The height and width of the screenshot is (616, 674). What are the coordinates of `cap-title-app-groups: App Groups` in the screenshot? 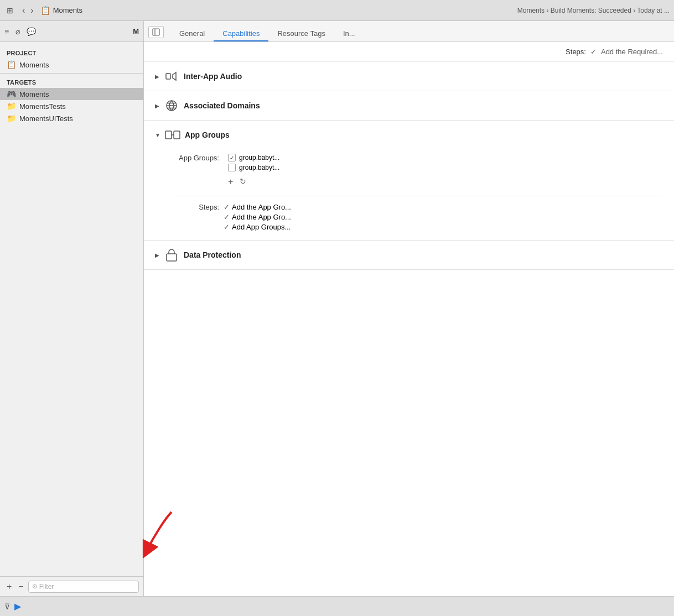 It's located at (207, 135).